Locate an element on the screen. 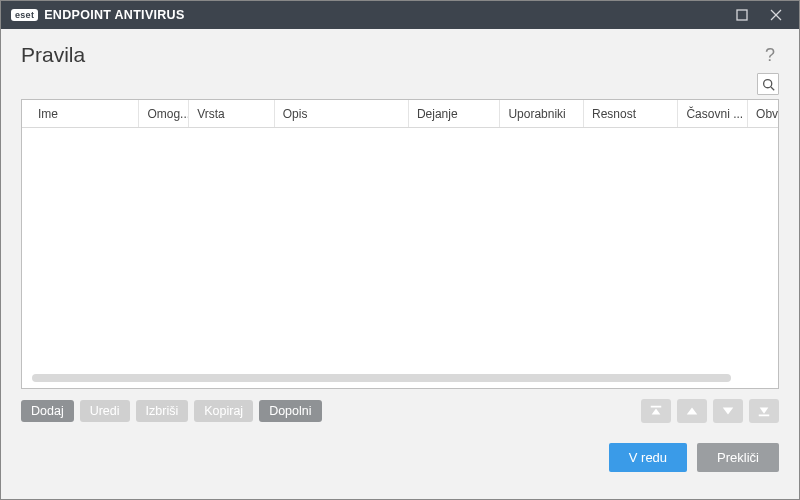  col-header-uporabniki: Uporabniki is located at coordinates (542, 114).